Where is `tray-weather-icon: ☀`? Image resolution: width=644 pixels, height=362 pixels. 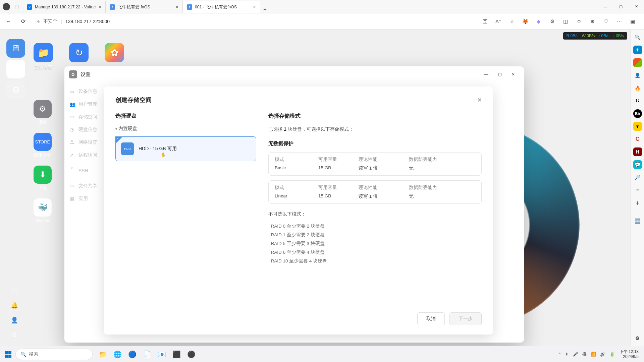
tray-weather-icon: ☀ is located at coordinates (567, 354).